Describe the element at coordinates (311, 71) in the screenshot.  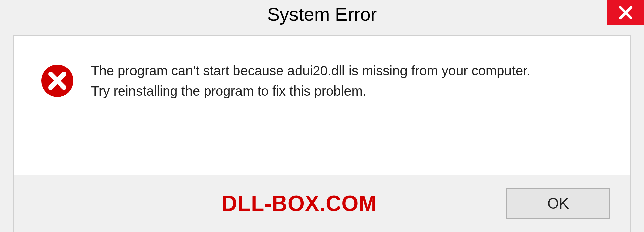
I see `error-message-line1: The program can't start because adui20.d…` at that location.